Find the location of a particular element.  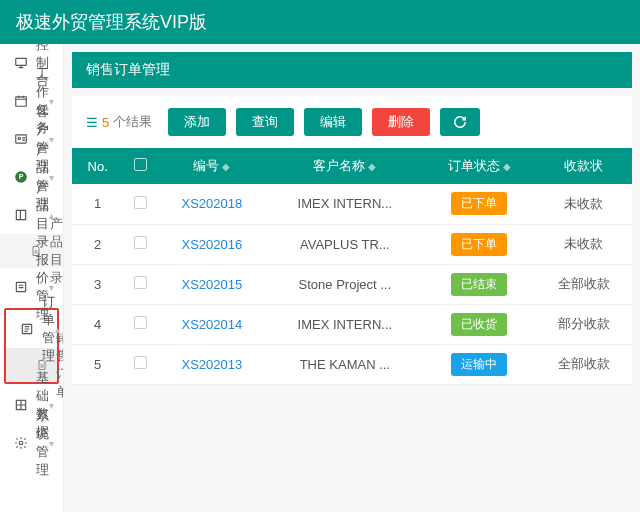

sidebar-item-2: 客户管理▾ is located at coordinates (32, 139).